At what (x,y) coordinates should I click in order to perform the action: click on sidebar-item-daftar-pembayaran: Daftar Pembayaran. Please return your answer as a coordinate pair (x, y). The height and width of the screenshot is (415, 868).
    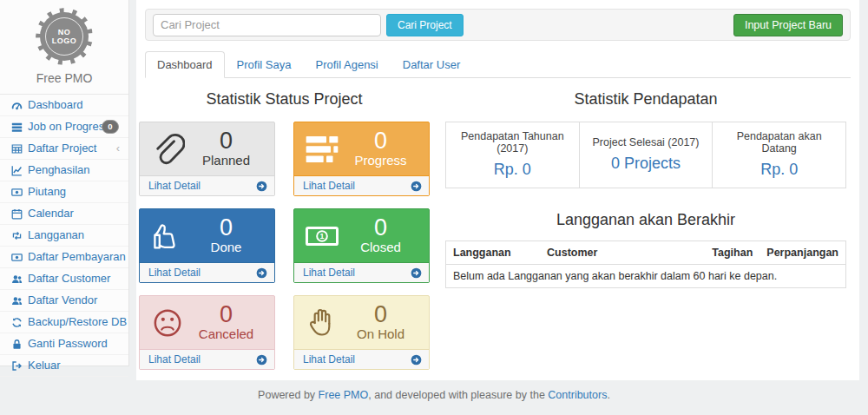
    Looking at the image, I should click on (64, 257).